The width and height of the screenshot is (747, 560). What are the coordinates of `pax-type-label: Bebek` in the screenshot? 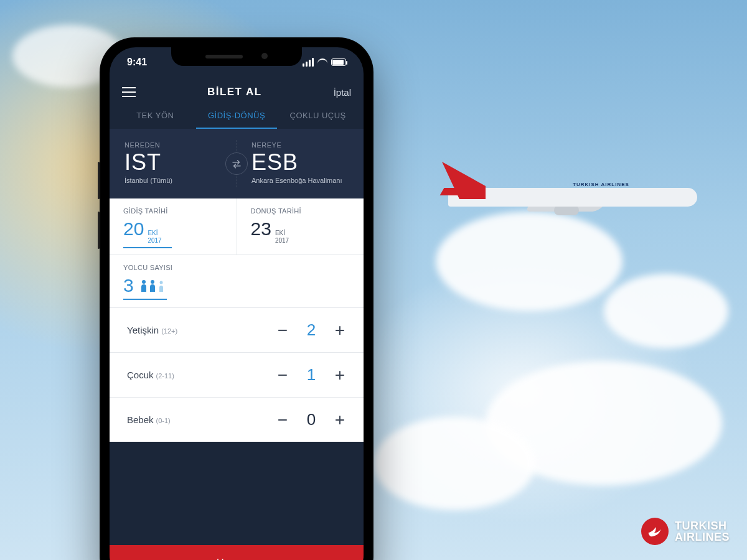 It's located at (141, 419).